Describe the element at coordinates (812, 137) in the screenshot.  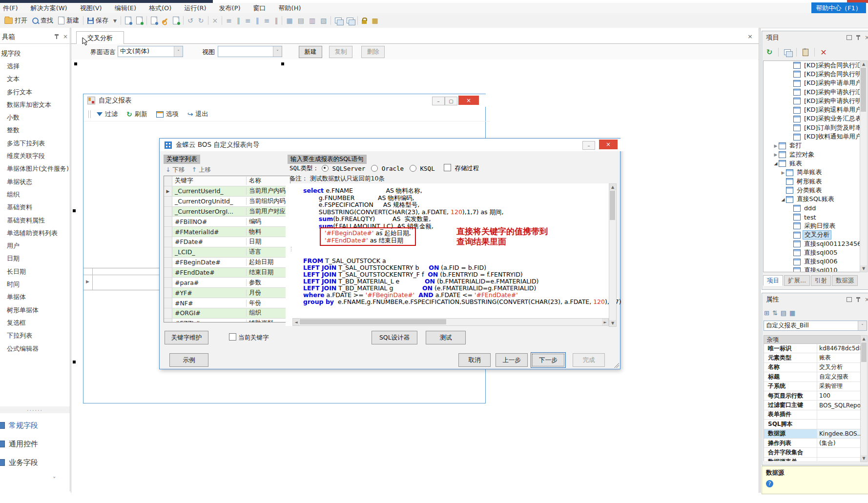
I see `tree-item: [KD]收料通知单用户参数` at that location.